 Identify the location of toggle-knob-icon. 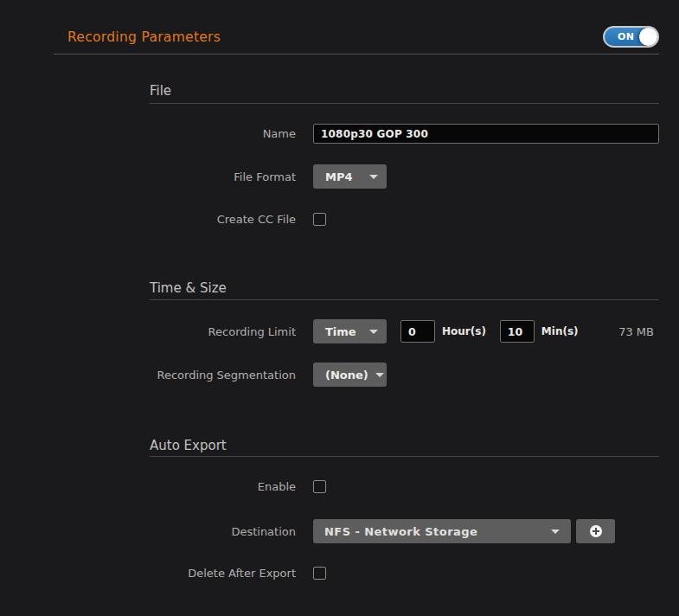
(649, 36).